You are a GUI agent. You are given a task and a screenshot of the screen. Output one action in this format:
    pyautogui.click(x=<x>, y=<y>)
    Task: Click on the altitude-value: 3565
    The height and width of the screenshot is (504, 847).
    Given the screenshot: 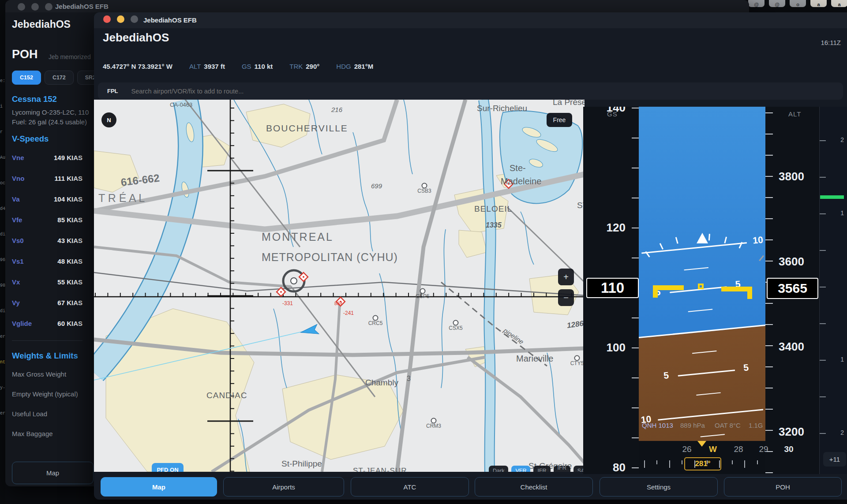 What is the action you would take?
    pyautogui.click(x=792, y=288)
    